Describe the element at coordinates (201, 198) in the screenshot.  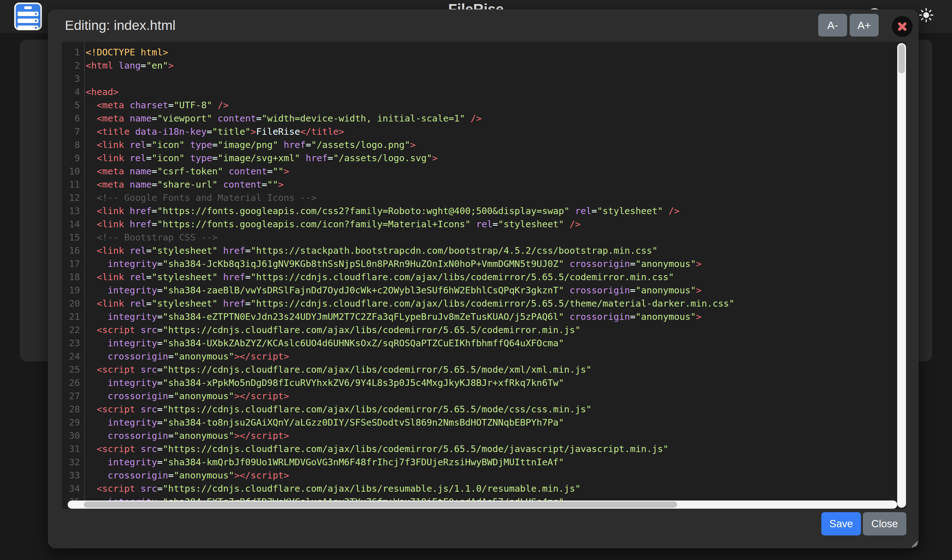
I see `code-line-text: <!-- Google Fonts and Material Icons -->` at that location.